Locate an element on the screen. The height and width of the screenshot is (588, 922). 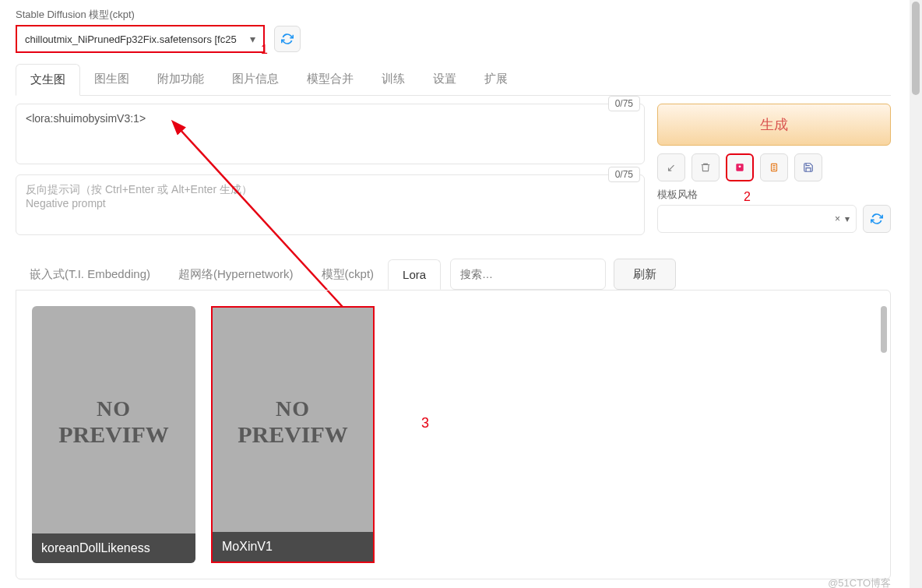
neg-counter: 0/75 is located at coordinates (625, 174).